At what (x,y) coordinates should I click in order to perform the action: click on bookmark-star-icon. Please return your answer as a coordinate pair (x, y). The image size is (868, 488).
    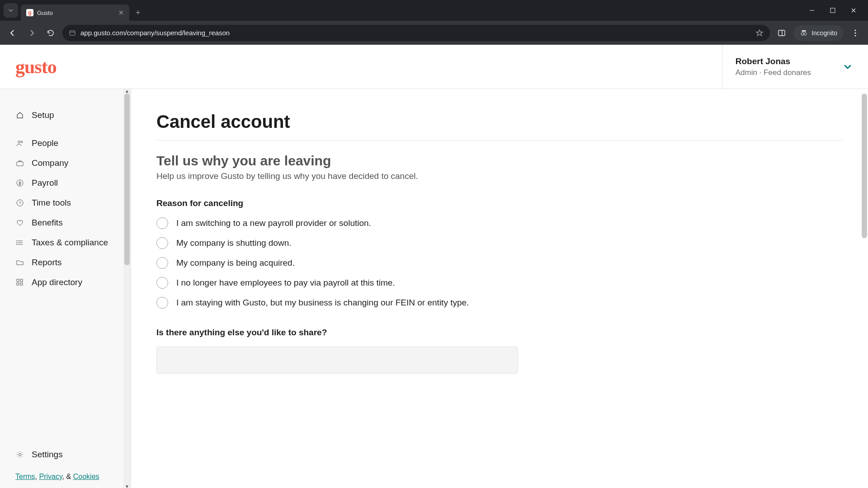
    Looking at the image, I should click on (760, 33).